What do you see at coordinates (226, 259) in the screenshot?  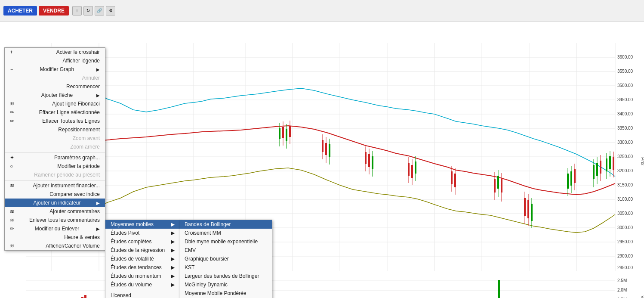 I see `indicator-graphique: Graphique boursier` at bounding box center [226, 259].